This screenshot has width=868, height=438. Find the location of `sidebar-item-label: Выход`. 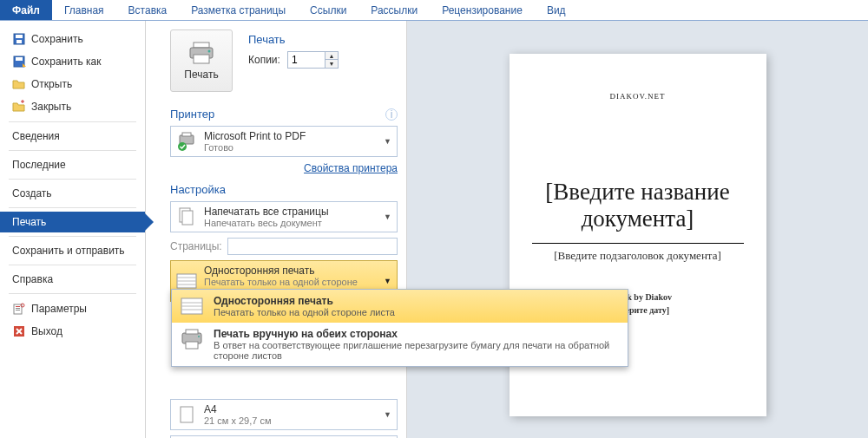

sidebar-item-label: Выход is located at coordinates (47, 331).